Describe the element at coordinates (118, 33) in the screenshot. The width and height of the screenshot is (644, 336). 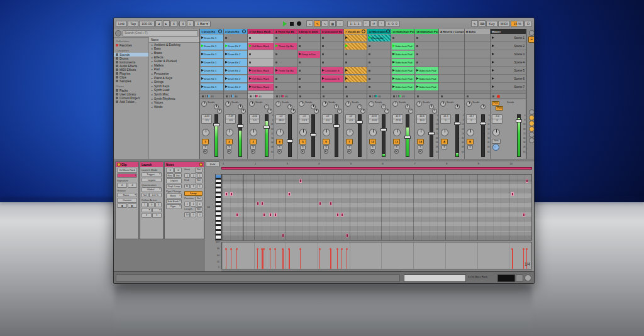
I see `browser-back-icon` at that location.